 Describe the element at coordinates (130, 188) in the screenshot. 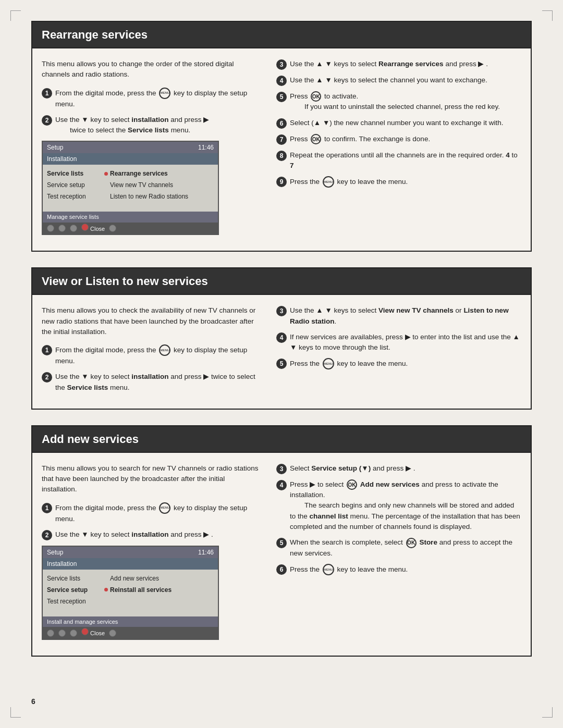

I see `tv-body: Service listsRearrange services Service …` at that location.